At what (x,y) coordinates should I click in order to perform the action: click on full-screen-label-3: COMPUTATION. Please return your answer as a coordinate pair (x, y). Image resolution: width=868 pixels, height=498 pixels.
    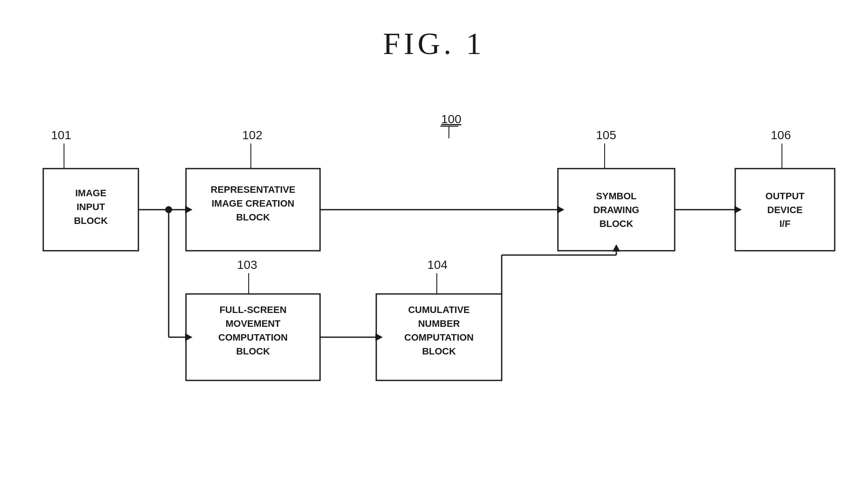
    Looking at the image, I should click on (253, 337).